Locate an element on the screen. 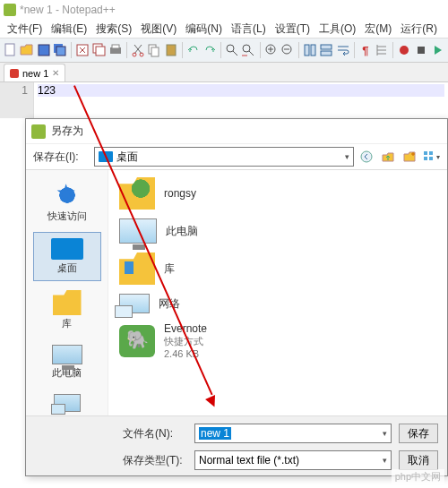  sync-h-icon is located at coordinates (326, 50).